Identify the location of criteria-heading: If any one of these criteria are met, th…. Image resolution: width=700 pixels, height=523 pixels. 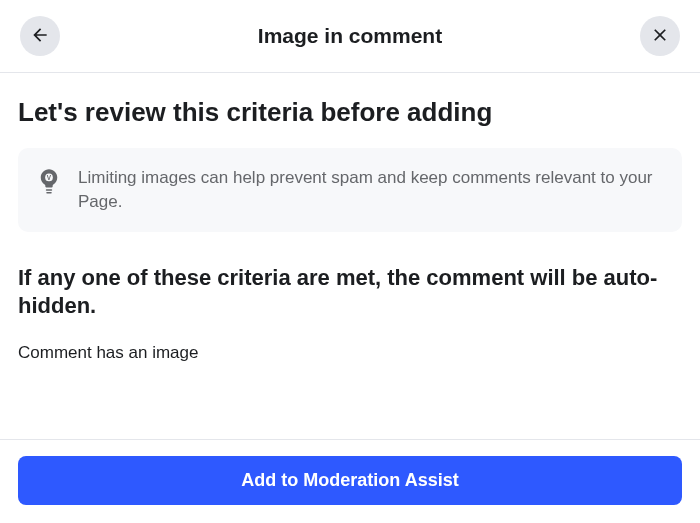
(350, 292).